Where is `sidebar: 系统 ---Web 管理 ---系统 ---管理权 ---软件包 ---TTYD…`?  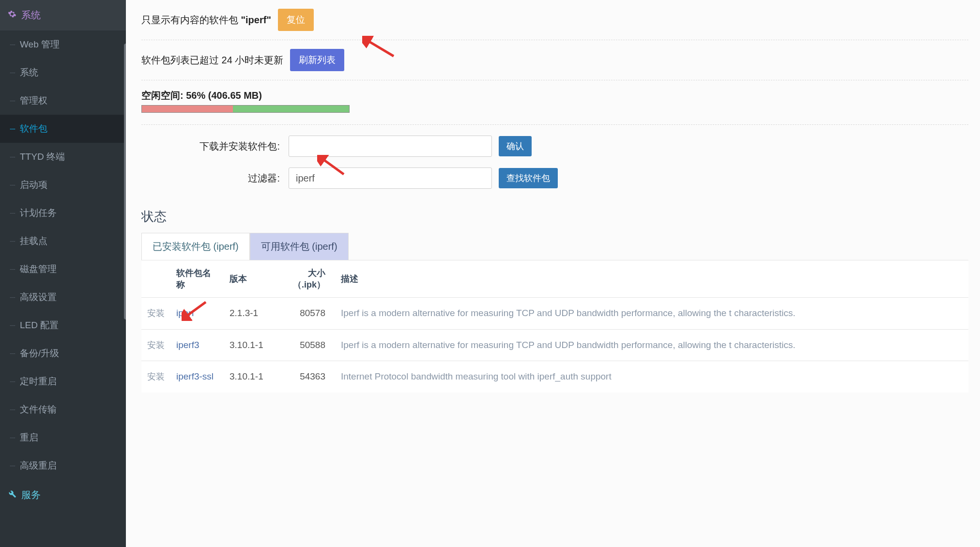 sidebar: 系统 ---Web 管理 ---系统 ---管理权 ---软件包 ---TTYD… is located at coordinates (63, 274).